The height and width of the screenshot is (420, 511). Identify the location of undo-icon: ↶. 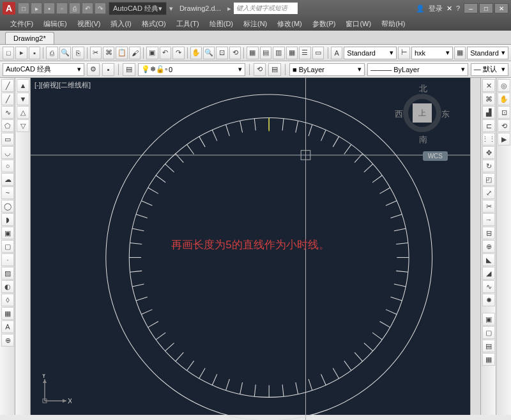
(165, 53).